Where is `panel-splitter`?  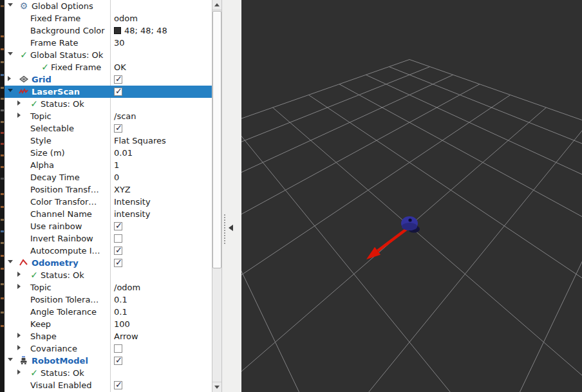 panel-splitter is located at coordinates (232, 196).